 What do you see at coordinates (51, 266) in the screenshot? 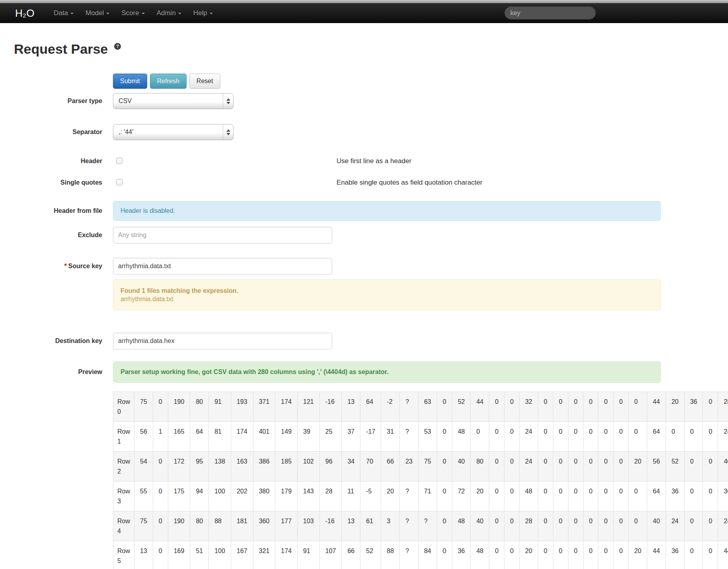
I see `source-key-label: *Source key` at bounding box center [51, 266].